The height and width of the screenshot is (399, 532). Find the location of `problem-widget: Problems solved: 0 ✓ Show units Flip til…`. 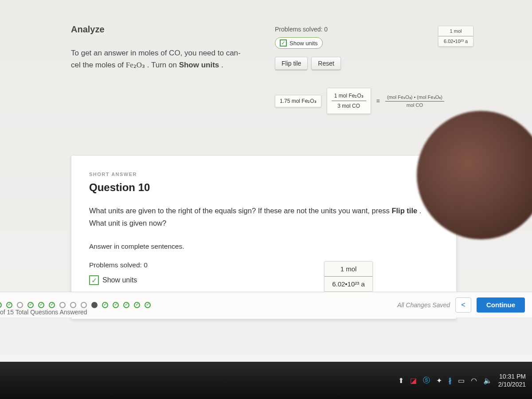

problem-widget: Problems solved: 0 ✓ Show units Flip til… is located at coordinates (373, 70).